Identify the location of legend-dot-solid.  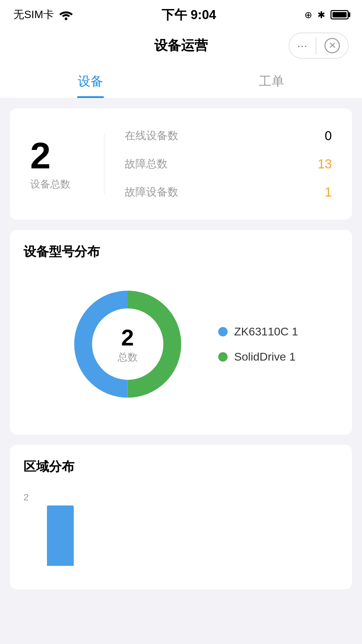
(223, 357).